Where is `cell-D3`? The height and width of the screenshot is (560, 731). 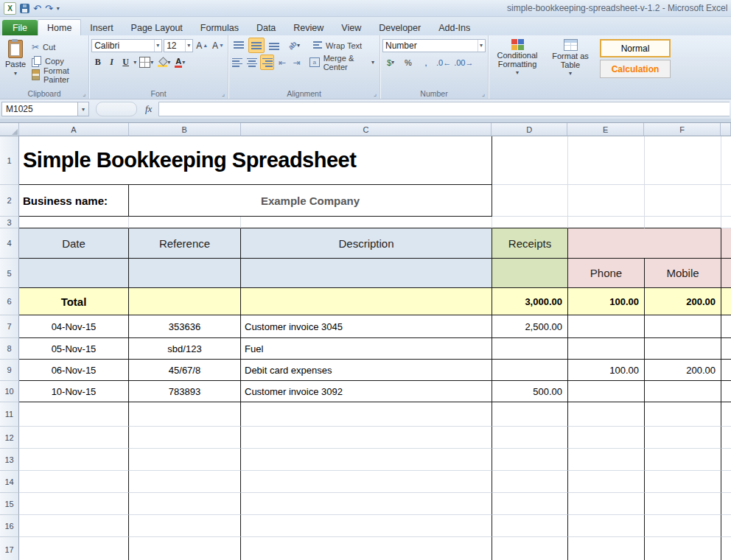 cell-D3 is located at coordinates (531, 223).